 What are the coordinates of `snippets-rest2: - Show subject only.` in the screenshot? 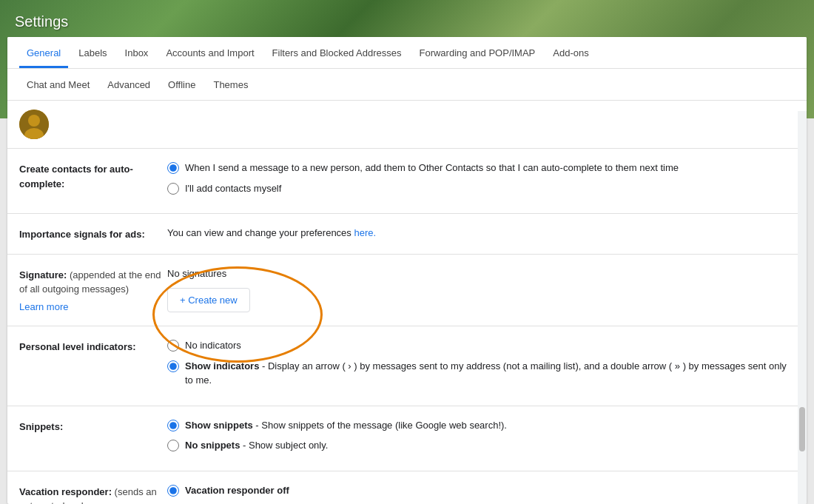 It's located at (284, 446).